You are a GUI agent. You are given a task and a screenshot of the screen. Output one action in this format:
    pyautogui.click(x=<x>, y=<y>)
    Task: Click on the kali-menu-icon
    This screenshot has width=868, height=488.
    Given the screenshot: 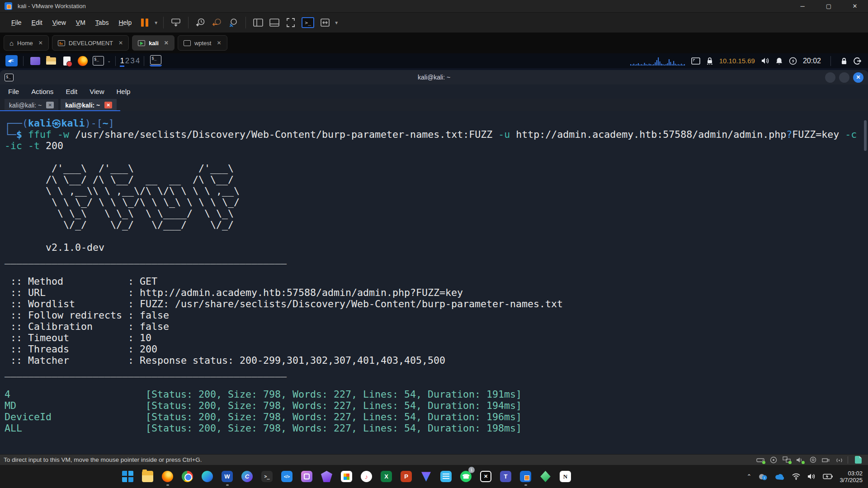 What is the action you would take?
    pyautogui.click(x=12, y=61)
    